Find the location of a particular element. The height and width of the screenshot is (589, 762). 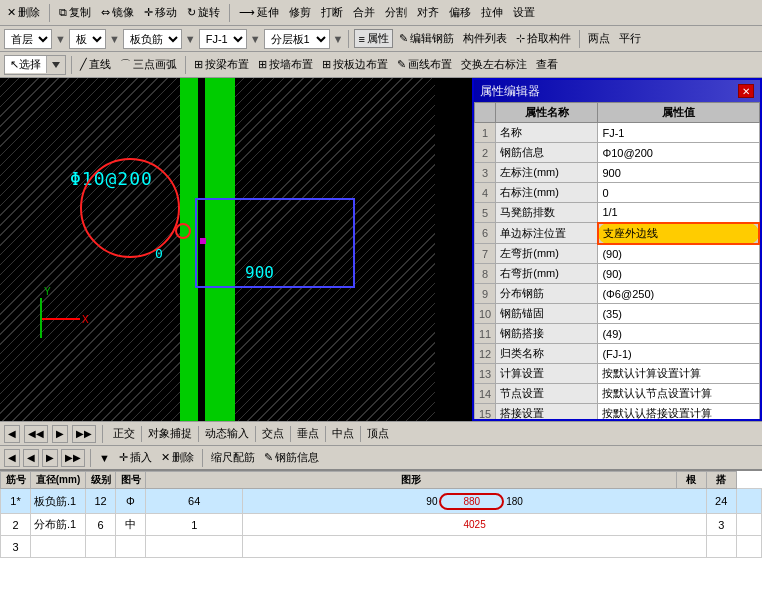

prop-row-value-4: 0 is located at coordinates (678, 193).